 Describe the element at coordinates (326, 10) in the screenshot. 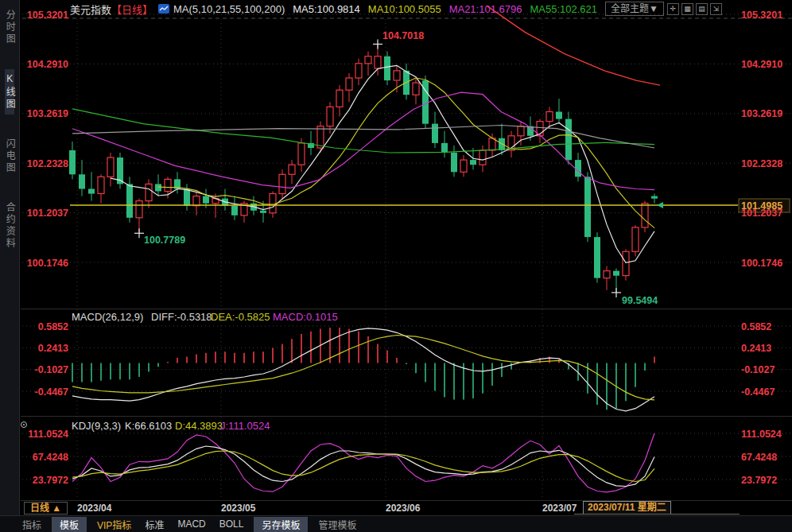

I see `header-ma-value-0: MA5:100.9814` at that location.